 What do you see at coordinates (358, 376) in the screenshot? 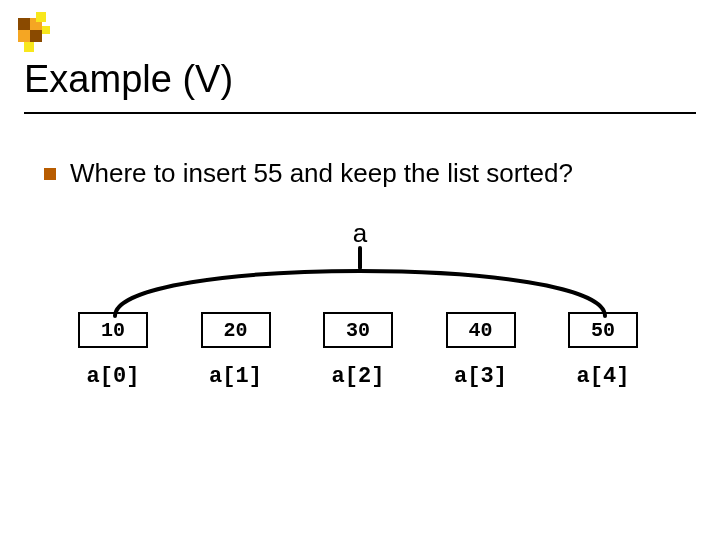
I see `array-indices: a[0] a[1] a[2] a[3] a[4]` at bounding box center [358, 376].